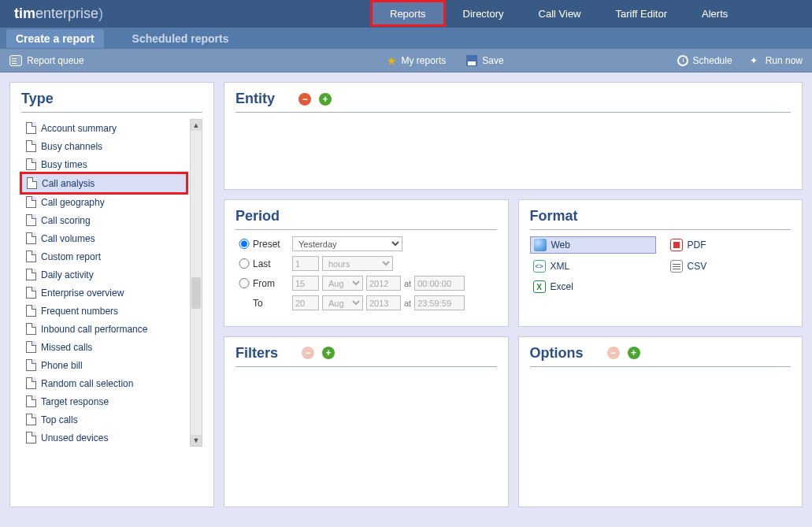  I want to click on logo-suffix: enterprise, so click(67, 13).